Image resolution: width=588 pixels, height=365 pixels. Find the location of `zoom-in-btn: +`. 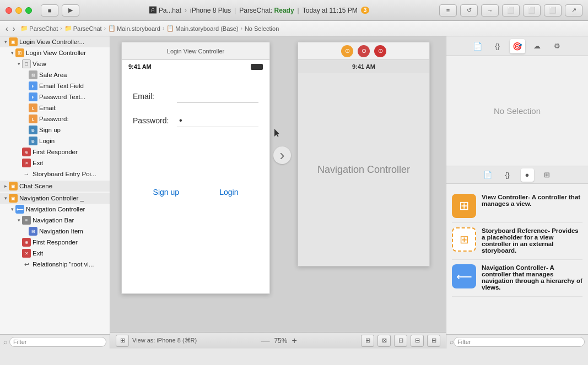

zoom-in-btn: + is located at coordinates (294, 341).